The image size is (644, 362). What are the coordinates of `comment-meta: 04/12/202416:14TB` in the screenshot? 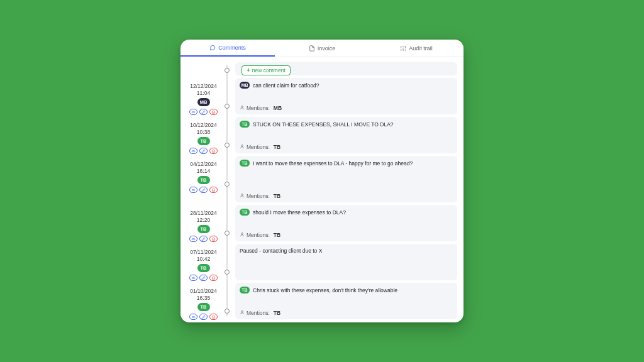 It's located at (204, 183).